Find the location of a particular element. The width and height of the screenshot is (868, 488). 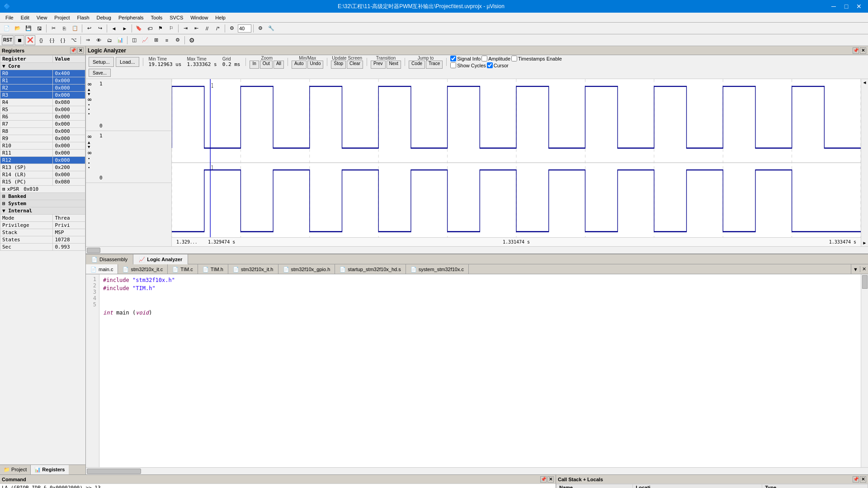

expand-icon-banked: ⊞ is located at coordinates (4, 196).